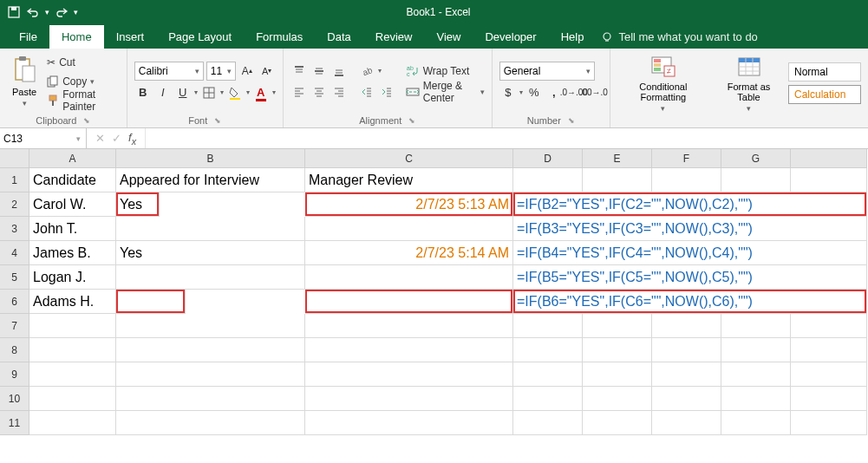 The width and height of the screenshot is (868, 463). I want to click on cell-b9, so click(211, 375).